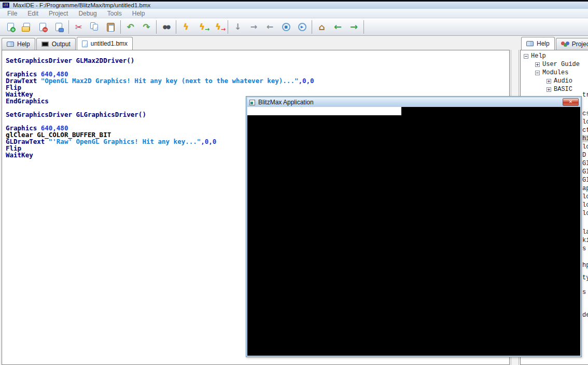 The height and width of the screenshot is (365, 588). Describe the element at coordinates (202, 27) in the screenshot. I see `build-run-icon: ϟ` at that location.